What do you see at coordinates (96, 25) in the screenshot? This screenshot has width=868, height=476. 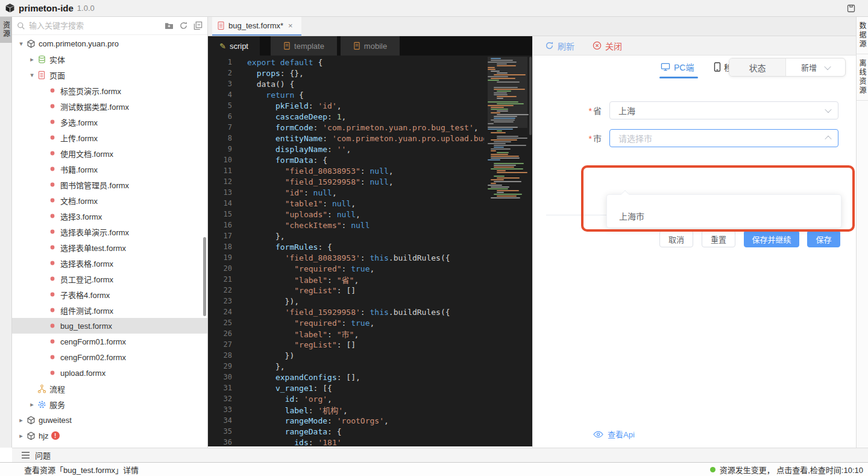 I see `search-input` at bounding box center [96, 25].